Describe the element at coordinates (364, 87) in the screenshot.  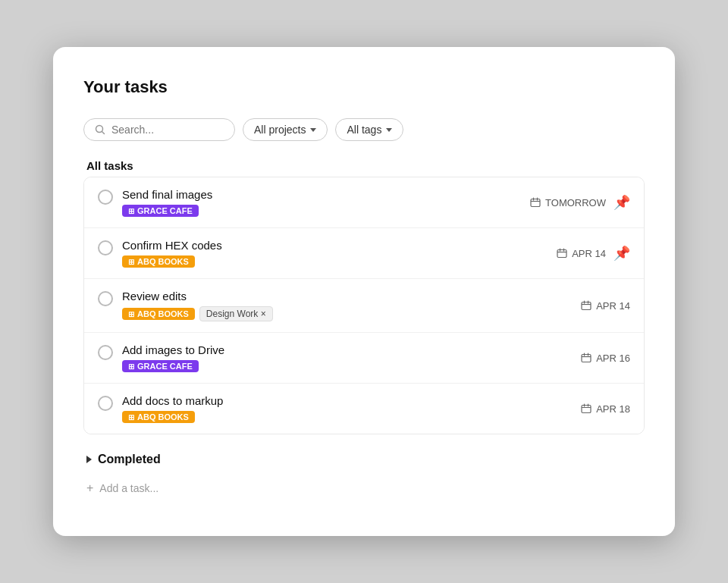
I see `page-title: Your tasks` at that location.